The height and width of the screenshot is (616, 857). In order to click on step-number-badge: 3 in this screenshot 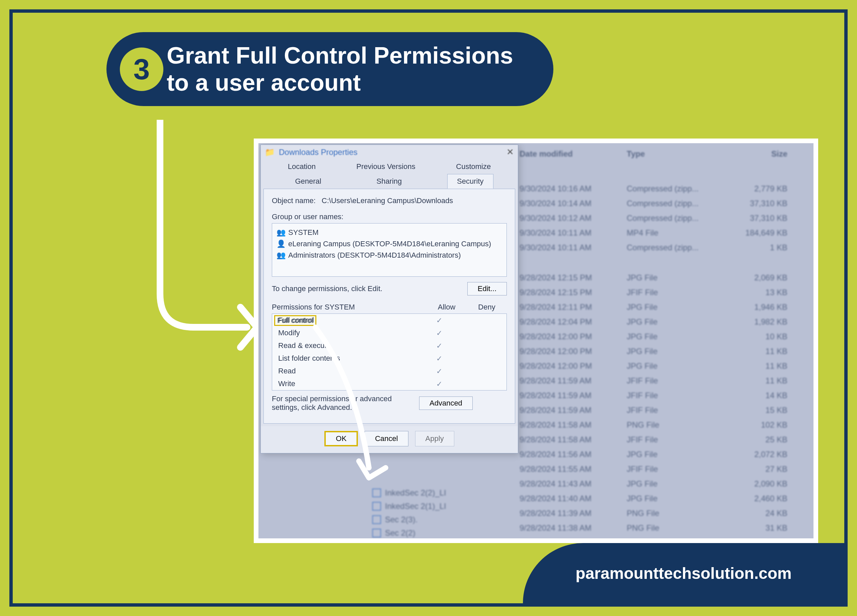, I will do `click(141, 69)`.